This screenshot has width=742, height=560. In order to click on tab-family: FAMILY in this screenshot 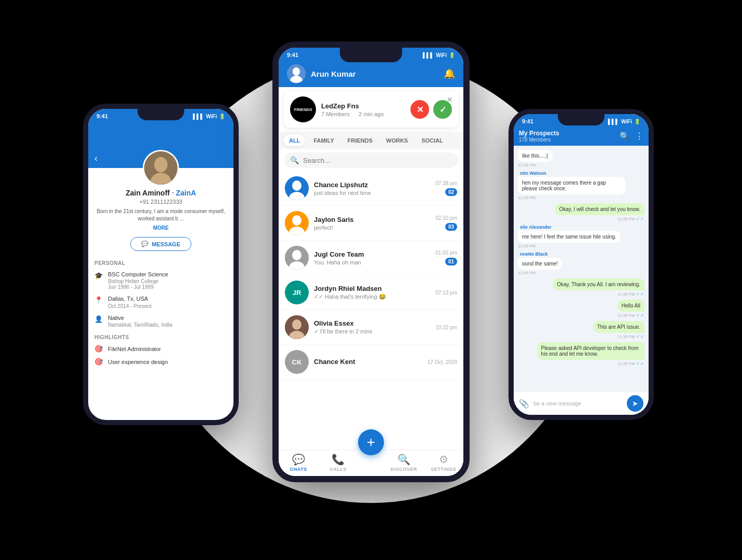, I will do `click(324, 141)`.